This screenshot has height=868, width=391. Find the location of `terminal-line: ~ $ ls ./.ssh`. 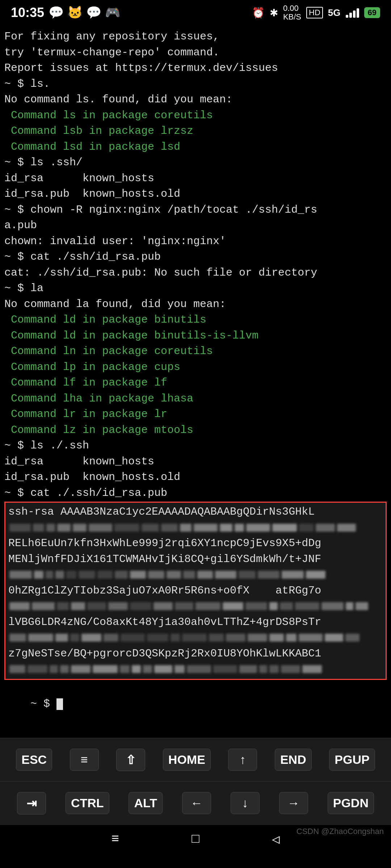

terminal-line: ~ $ ls ./.ssh is located at coordinates (196, 446).